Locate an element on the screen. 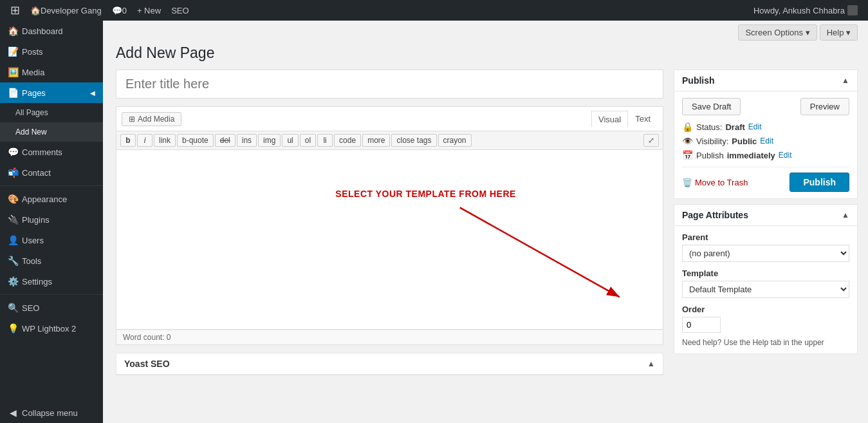  yoast-toggle-icon: ▲ is located at coordinates (651, 364).